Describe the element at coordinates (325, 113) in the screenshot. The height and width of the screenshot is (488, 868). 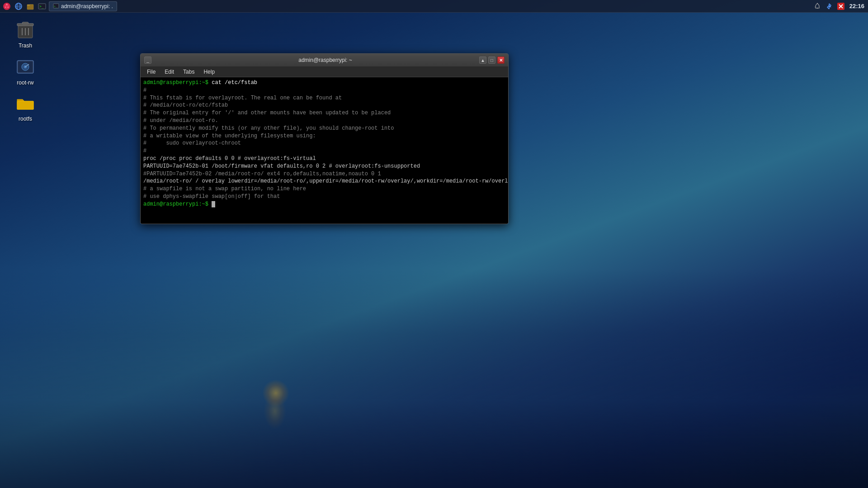
I see `term-line-4: # The original entry for '/' and other m…` at that location.